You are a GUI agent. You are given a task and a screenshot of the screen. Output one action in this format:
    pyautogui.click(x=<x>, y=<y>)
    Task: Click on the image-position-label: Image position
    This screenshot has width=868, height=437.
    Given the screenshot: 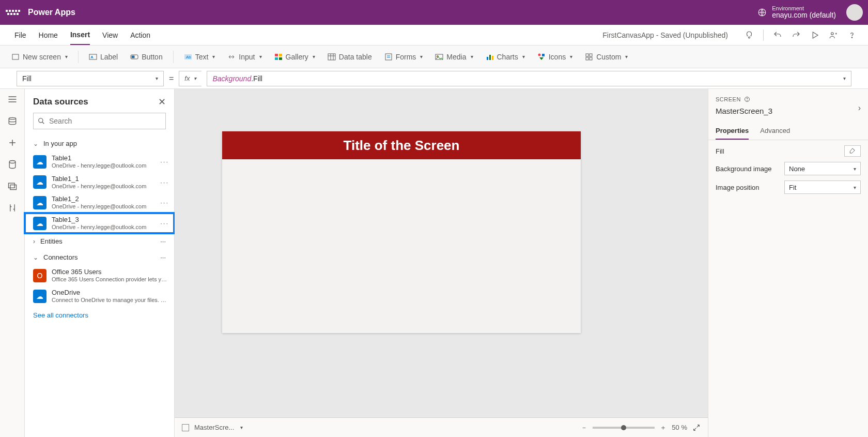 What is the action you would take?
    pyautogui.click(x=738, y=187)
    